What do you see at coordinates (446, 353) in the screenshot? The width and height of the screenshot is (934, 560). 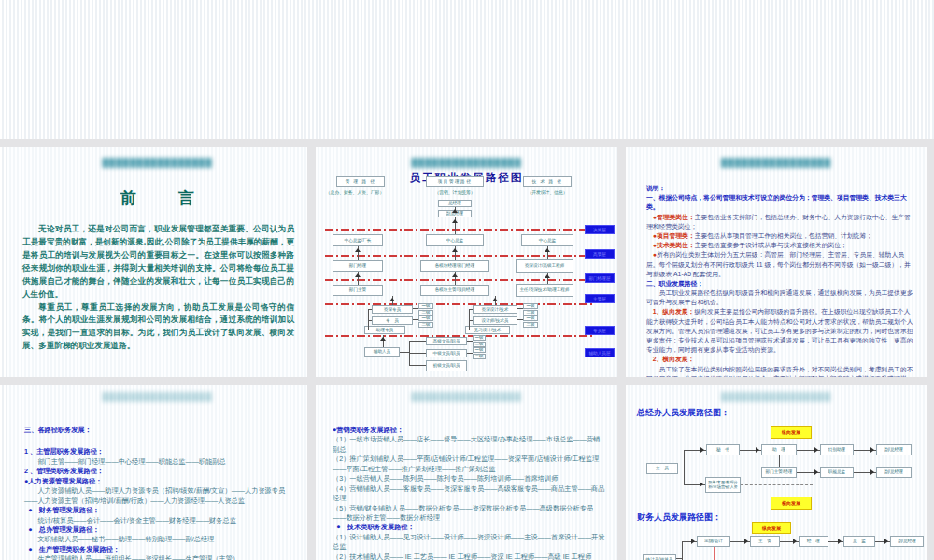 I see `flow-node-middle-clerk: 中级文员/职员` at bounding box center [446, 353].